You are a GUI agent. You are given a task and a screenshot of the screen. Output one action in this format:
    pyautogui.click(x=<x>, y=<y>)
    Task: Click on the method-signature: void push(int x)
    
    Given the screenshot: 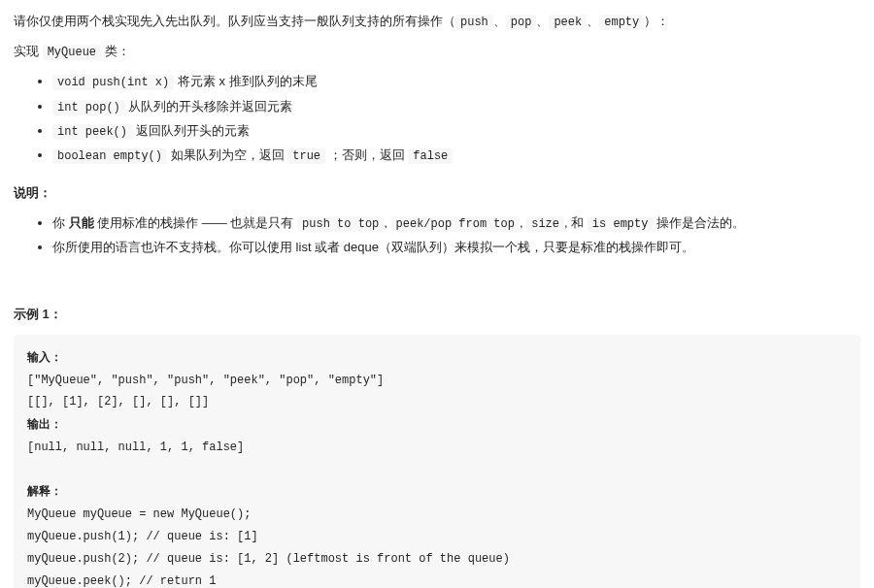 What is the action you would take?
    pyautogui.click(x=113, y=82)
    